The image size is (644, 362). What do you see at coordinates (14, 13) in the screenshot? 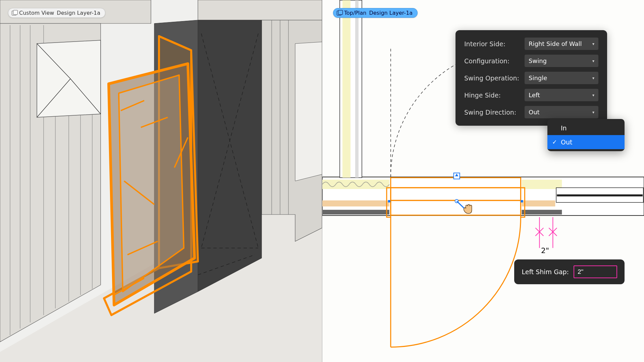
I see `cube-icon` at bounding box center [14, 13].